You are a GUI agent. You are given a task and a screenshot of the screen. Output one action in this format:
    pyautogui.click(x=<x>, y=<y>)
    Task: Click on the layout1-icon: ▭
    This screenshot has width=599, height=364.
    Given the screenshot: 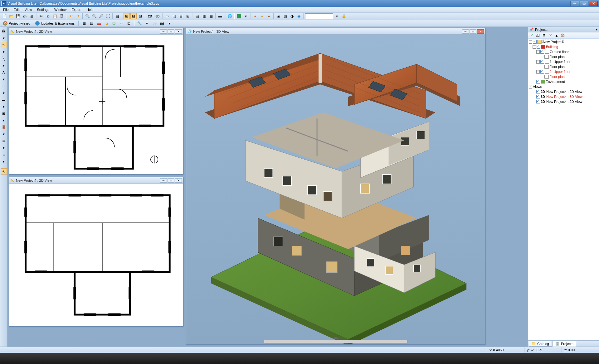 What is the action you would take?
    pyautogui.click(x=167, y=16)
    